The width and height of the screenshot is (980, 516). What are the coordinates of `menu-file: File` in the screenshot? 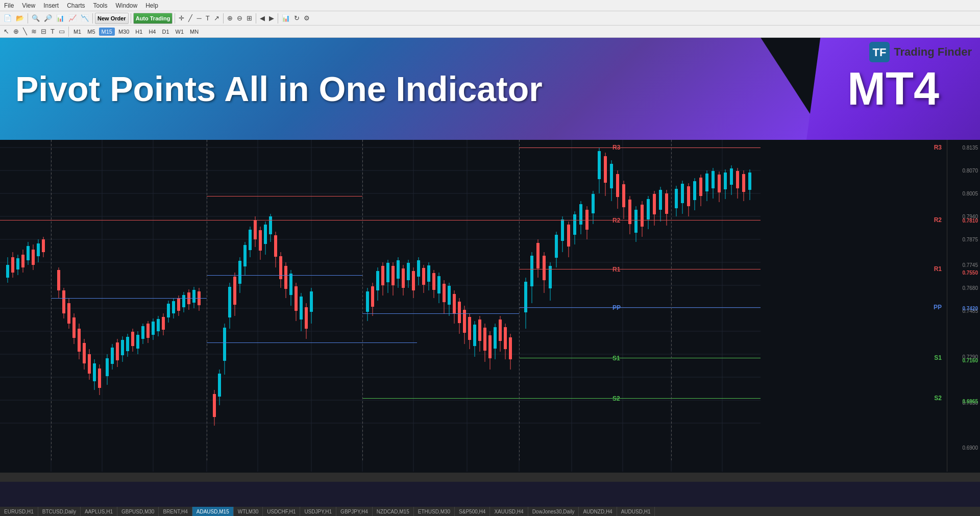 It's located at (9, 6).